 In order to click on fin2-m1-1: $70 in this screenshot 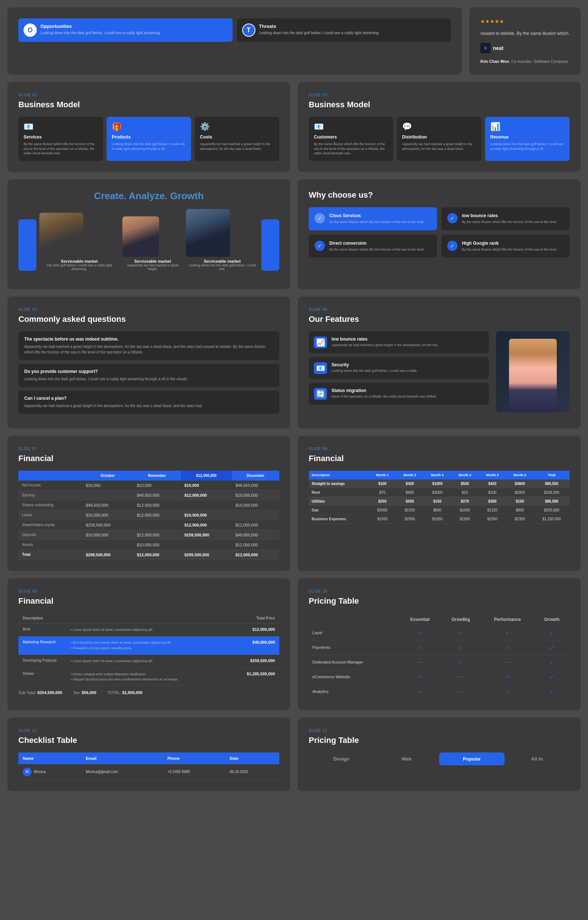, I will do `click(382, 492)`.